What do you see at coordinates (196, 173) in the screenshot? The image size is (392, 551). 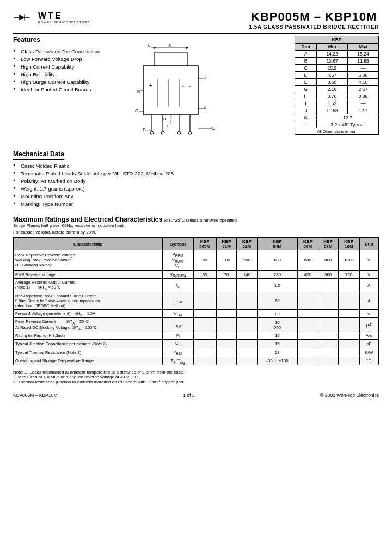 I see `mech-item-2: Terminals: Plated Leads Solderable per M…` at bounding box center [196, 173].